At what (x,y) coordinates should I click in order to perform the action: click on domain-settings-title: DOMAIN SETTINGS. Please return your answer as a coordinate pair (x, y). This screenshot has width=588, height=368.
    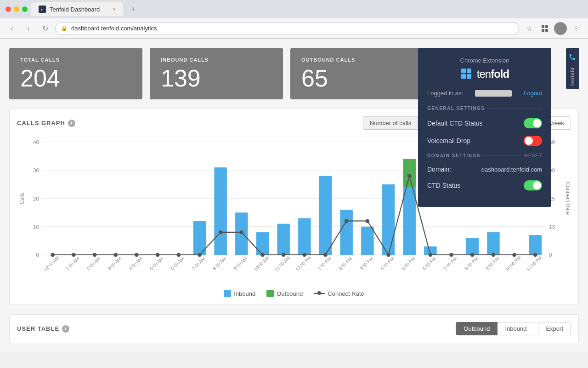
    Looking at the image, I should click on (476, 155).